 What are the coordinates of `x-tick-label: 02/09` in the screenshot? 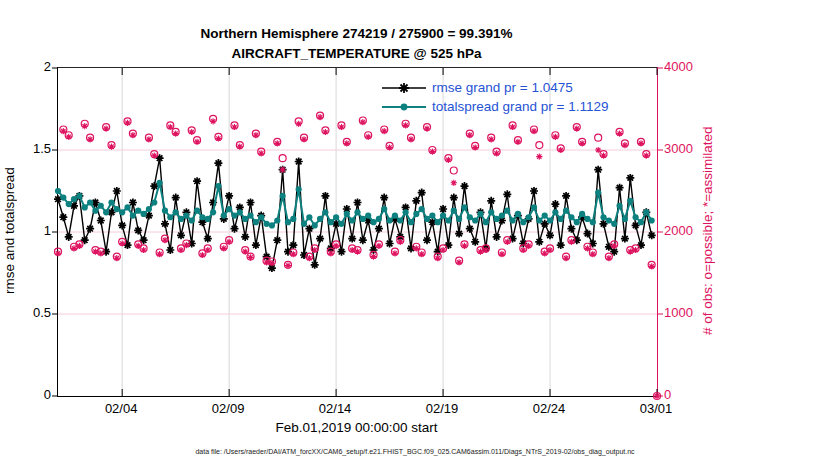 It's located at (228, 408).